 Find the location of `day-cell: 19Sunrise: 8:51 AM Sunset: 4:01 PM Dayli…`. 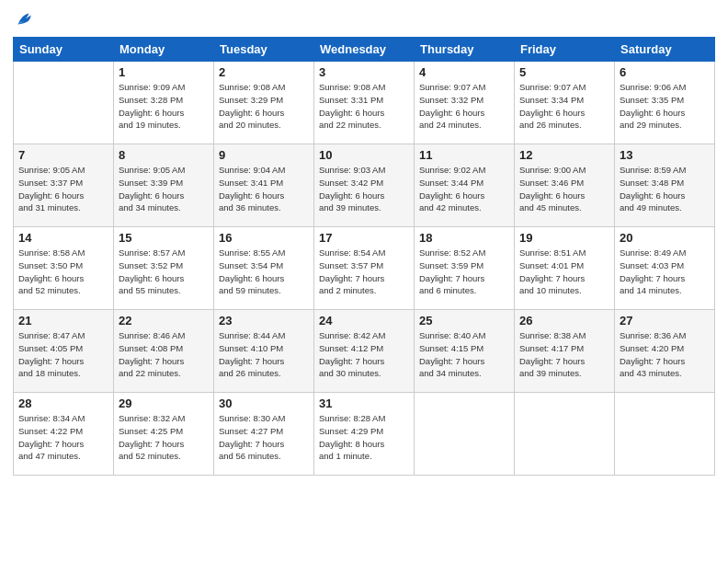

day-cell: 19Sunrise: 8:51 AM Sunset: 4:01 PM Dayli… is located at coordinates (564, 269).